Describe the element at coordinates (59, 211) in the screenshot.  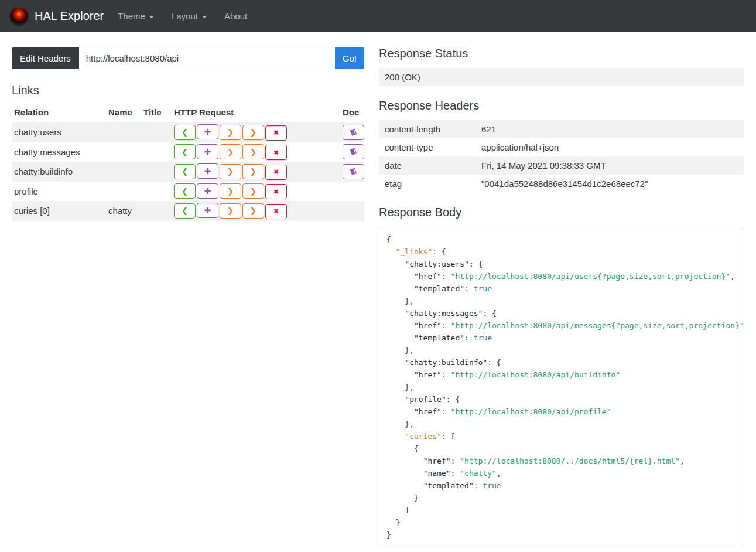
I see `relation-cell: curies [0]` at that location.